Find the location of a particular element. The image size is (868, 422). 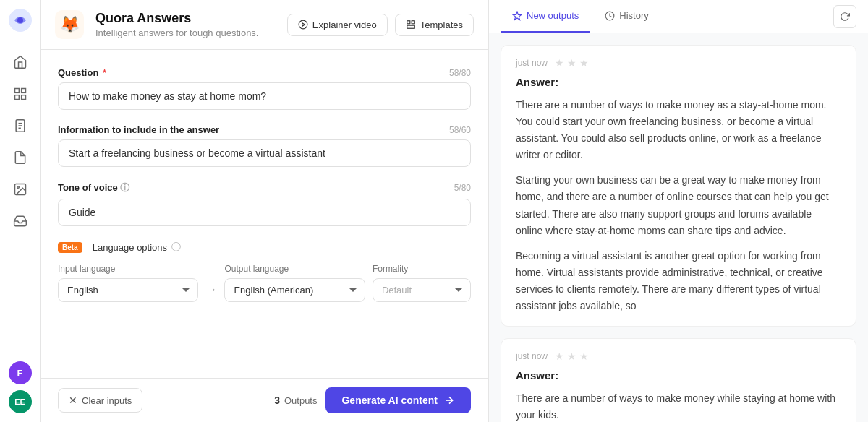

output-paragraph-1-3: Becoming a virtual assistant is another … is located at coordinates (678, 281).